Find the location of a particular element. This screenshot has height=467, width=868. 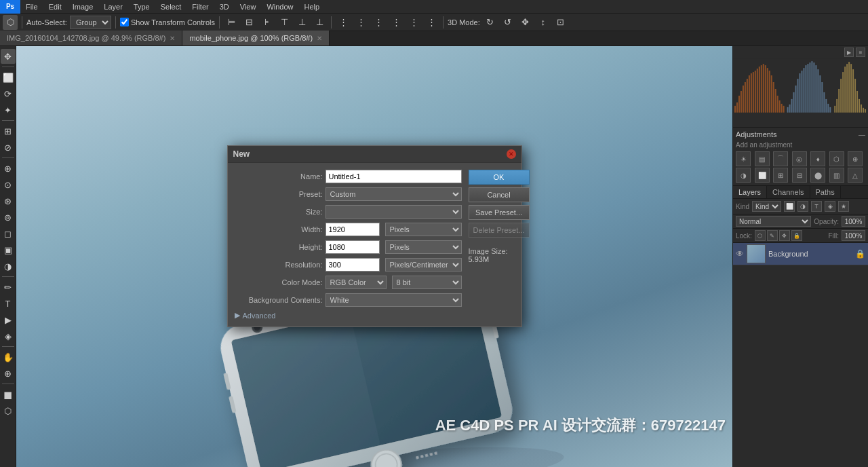

save-preset-button: Save Preset... is located at coordinates (499, 212).